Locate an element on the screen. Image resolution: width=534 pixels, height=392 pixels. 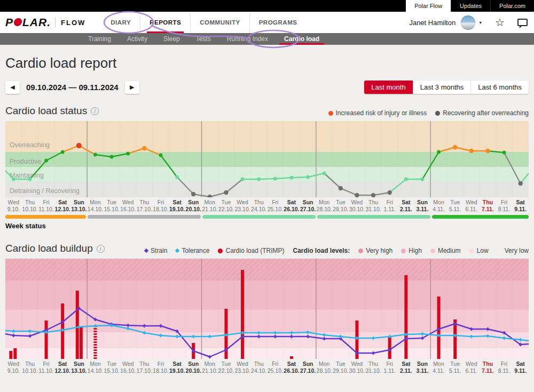
polar-logo: PLAR. is located at coordinates (28, 22).